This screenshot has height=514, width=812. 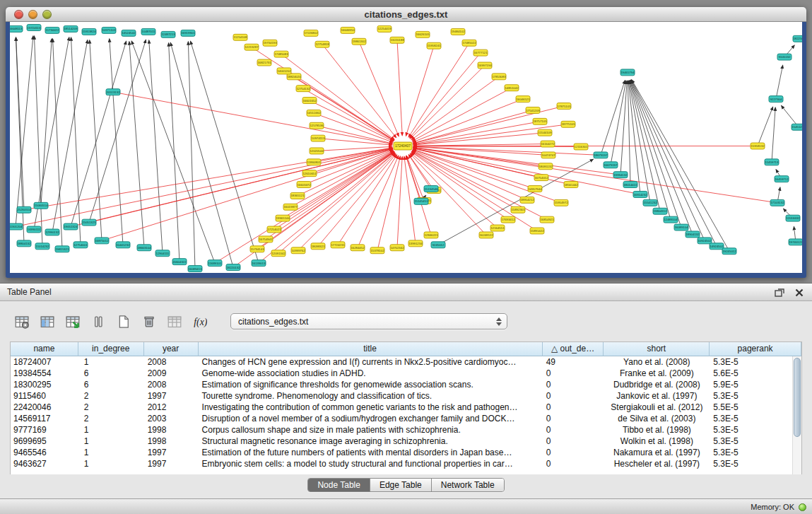 What do you see at coordinates (24, 209) in the screenshot?
I see `graph-node: 25260514` at bounding box center [24, 209].